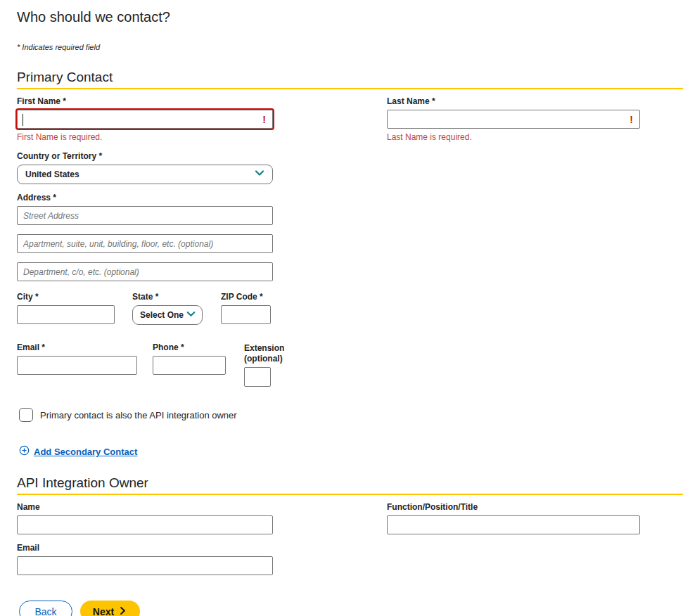 The width and height of the screenshot is (683, 616). I want to click on owner-function-field: Function/Position/Title, so click(513, 519).